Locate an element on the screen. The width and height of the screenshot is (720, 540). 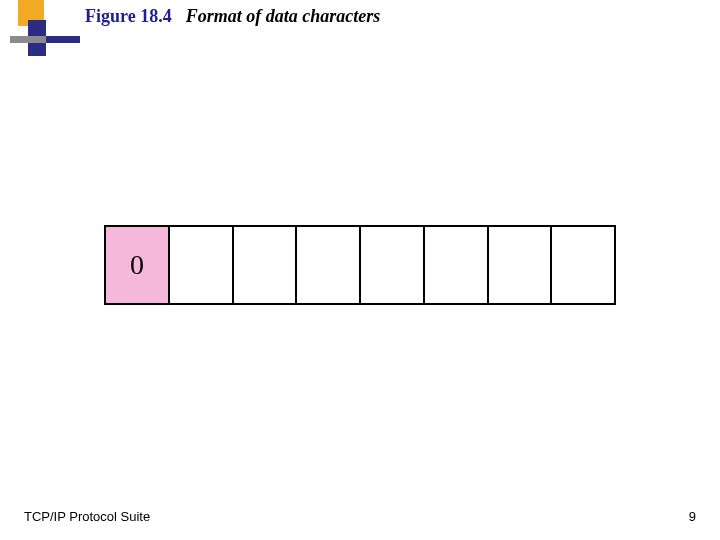
figure-title-row: Figure 18.4 Format of data characters is located at coordinates (232, 16).